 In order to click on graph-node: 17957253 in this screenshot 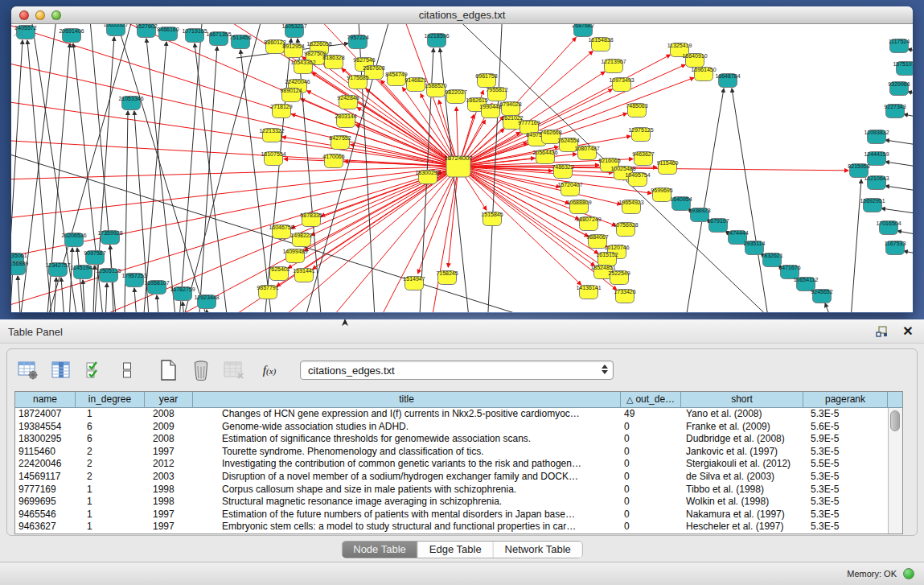, I will do `click(133, 280)`.